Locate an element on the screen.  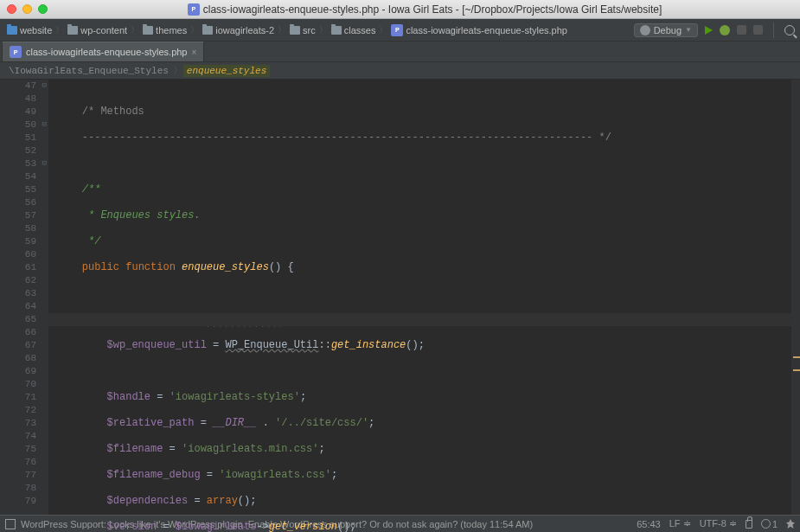
code-text: enqueue_styles is located at coordinates (225, 267).